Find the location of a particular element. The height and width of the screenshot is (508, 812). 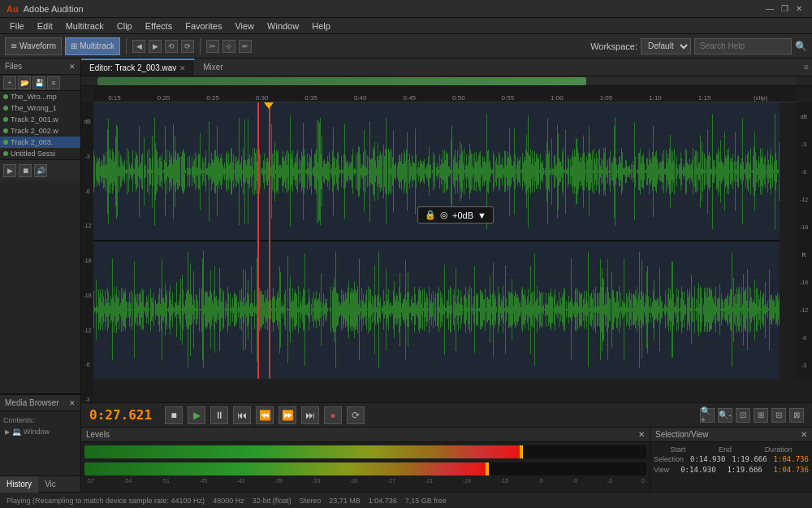

scrollbar-thumb is located at coordinates (342, 81).